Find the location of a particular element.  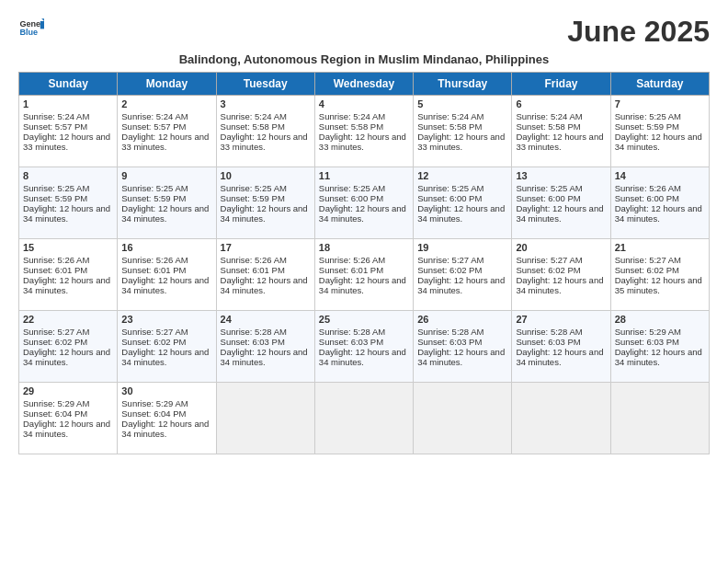

header-friday: Friday is located at coordinates (561, 85).